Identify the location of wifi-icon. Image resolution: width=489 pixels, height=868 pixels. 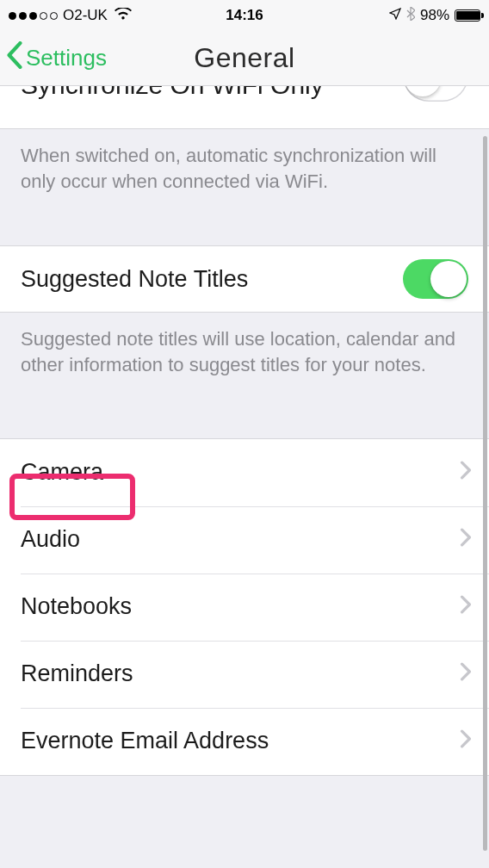
(123, 16).